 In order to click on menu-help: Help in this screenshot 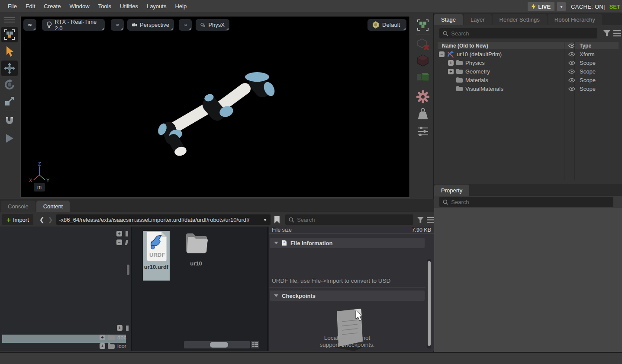, I will do `click(181, 6)`.